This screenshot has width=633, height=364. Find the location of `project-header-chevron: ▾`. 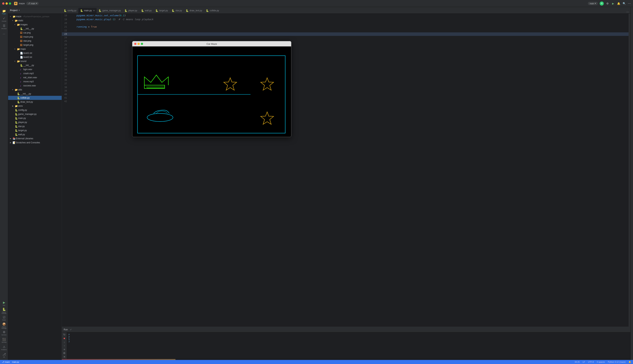

project-header-chevron: ▾ is located at coordinates (19, 10).